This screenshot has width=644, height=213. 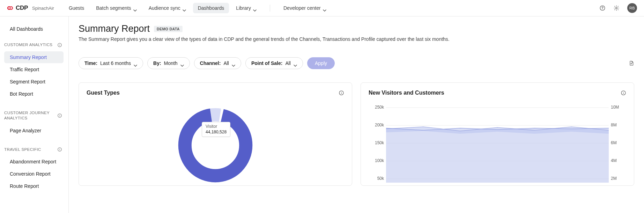 What do you see at coordinates (34, 162) in the screenshot?
I see `sidebar-item-abandonment-report: Abandonment Report` at bounding box center [34, 162].